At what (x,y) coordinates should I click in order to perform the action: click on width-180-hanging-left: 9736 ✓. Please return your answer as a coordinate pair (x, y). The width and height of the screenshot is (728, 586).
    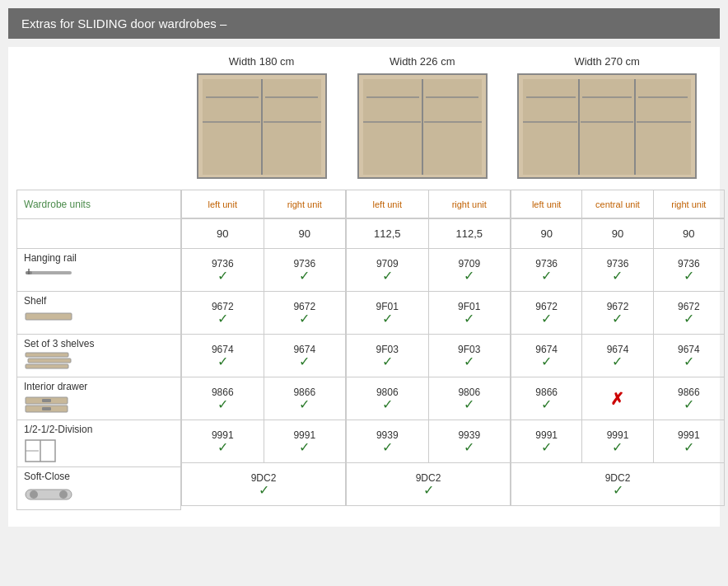
    Looking at the image, I should click on (222, 270).